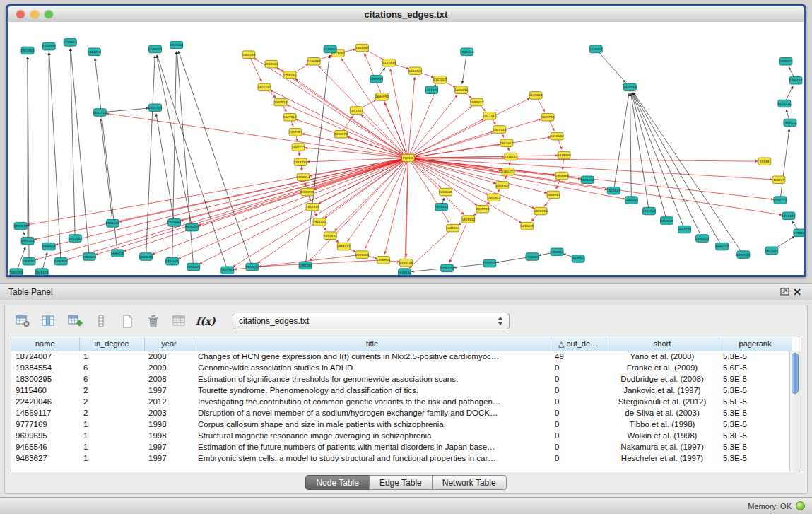 The width and height of the screenshot is (812, 514). Describe the element at coordinates (100, 113) in the screenshot. I see `graph-node: 2051311` at that location.